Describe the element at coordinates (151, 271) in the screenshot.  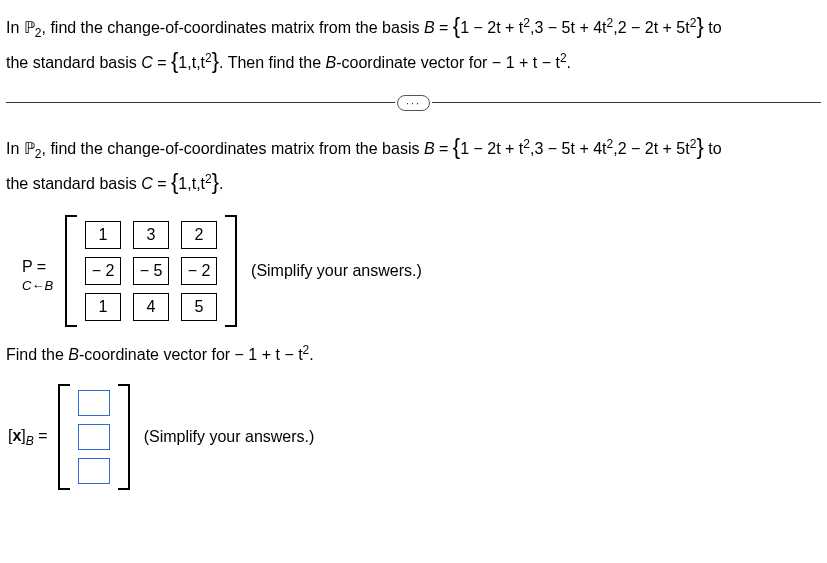
I see `matrix-P: 1 3 2 − 2 − 5 − 2 1 4 5` at that location.